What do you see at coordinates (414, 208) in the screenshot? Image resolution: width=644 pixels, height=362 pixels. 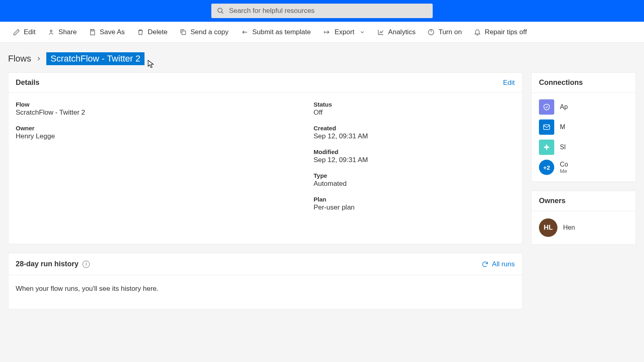 I see `plan-value: Per-user plan` at bounding box center [414, 208].